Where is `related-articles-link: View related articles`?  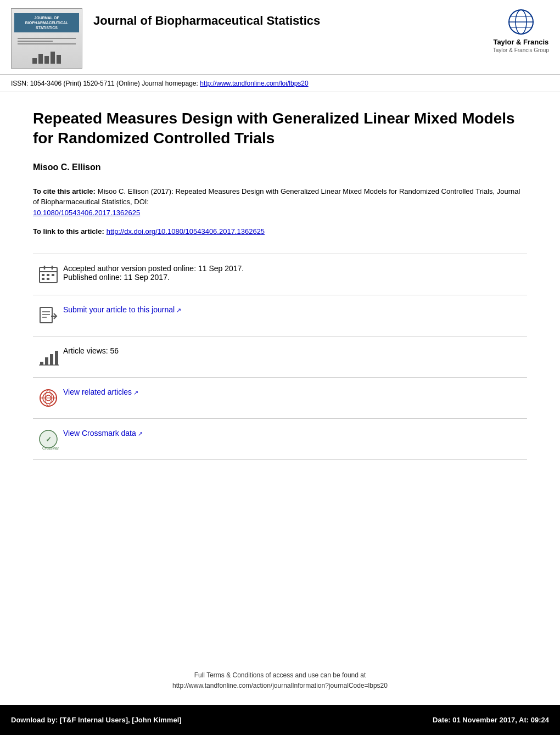
related-articles-link: View related articles is located at coordinates (101, 392).